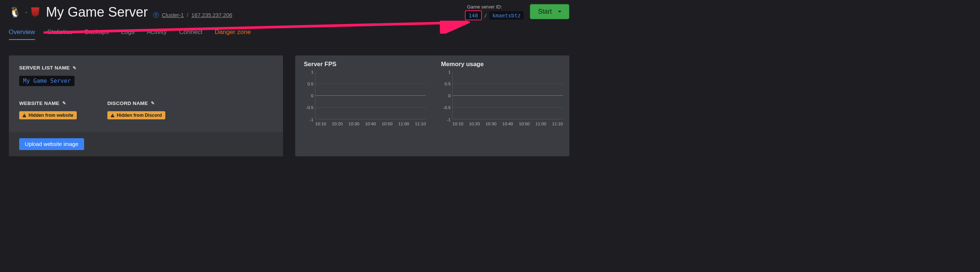 Image resolution: width=980 pixels, height=272 pixels. What do you see at coordinates (545, 11) in the screenshot?
I see `start-button-label: Start` at bounding box center [545, 11].